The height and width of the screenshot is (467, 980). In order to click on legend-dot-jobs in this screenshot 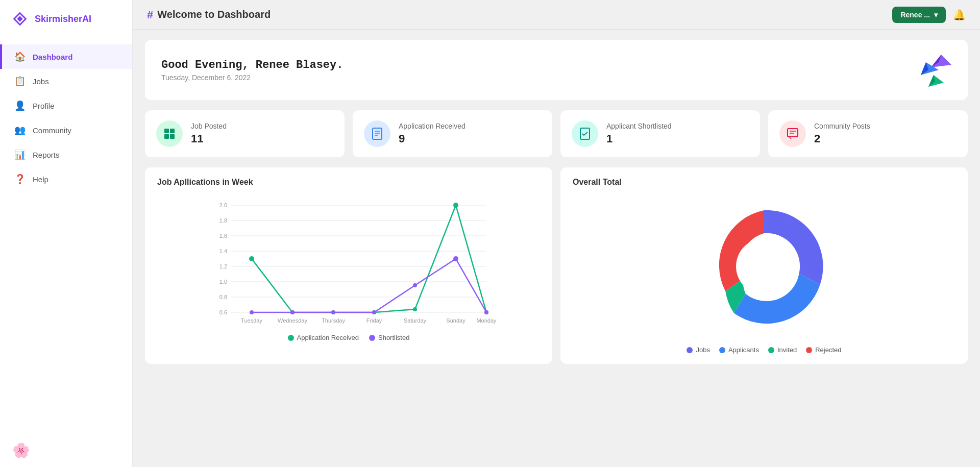, I will do `click(690, 350)`.